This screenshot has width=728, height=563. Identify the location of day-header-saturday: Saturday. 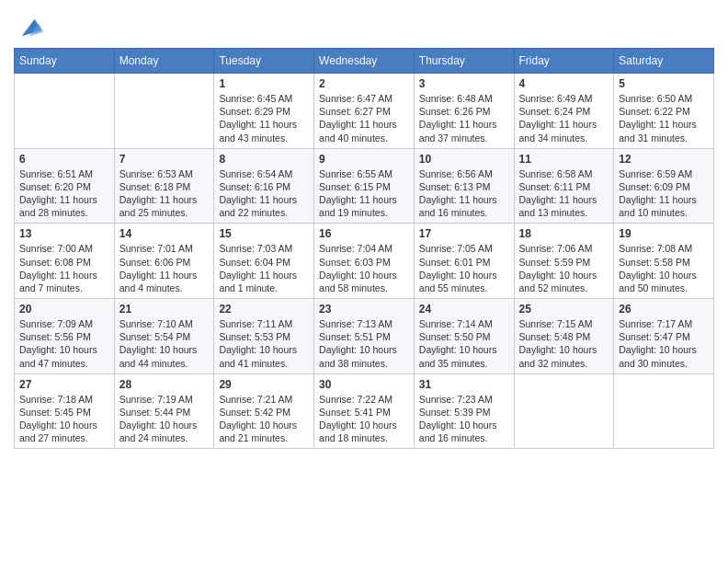
(664, 61).